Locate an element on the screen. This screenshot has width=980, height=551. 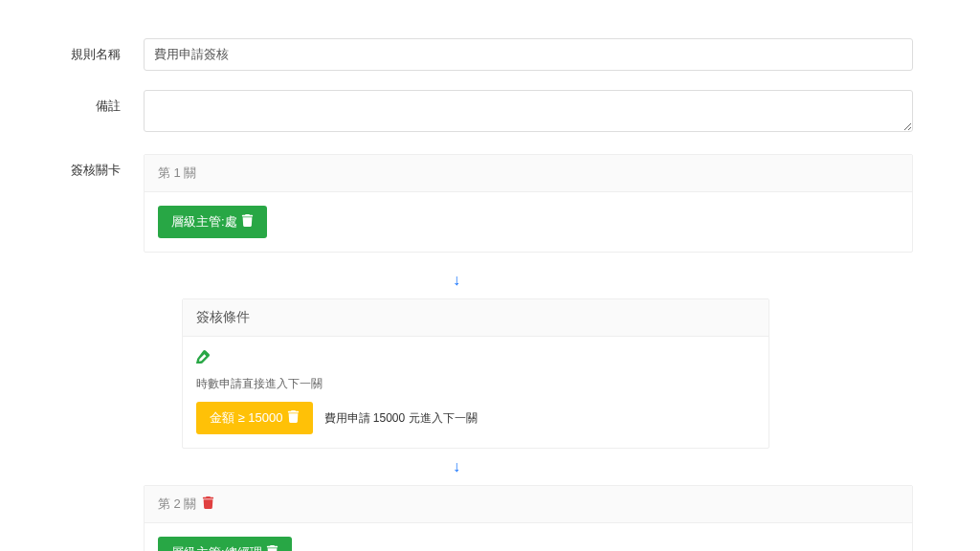
condition-note: 時數申請直接進入下一關 is located at coordinates (476, 385).